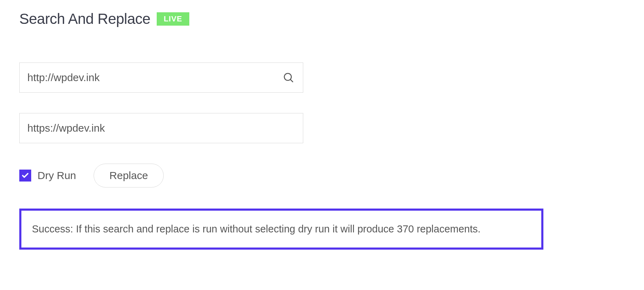 The width and height of the screenshot is (644, 290). I want to click on dry-run-checkbox, so click(25, 176).